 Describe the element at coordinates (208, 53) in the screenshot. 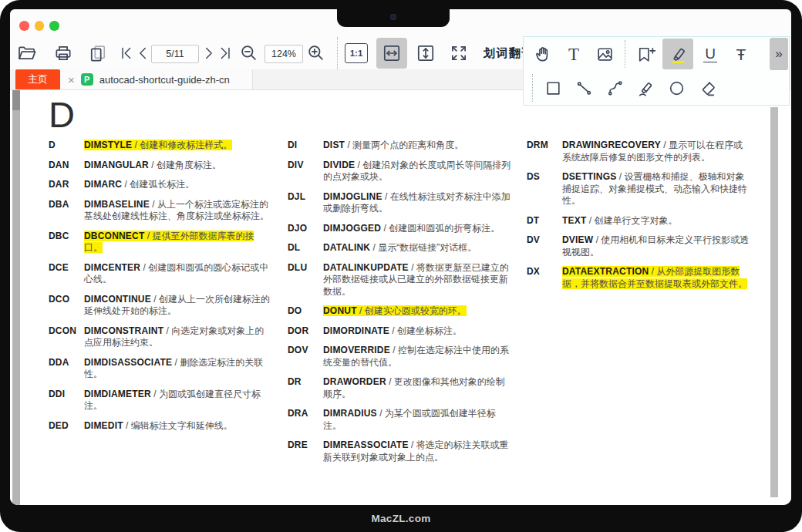

I see `chevron-right-icon` at that location.